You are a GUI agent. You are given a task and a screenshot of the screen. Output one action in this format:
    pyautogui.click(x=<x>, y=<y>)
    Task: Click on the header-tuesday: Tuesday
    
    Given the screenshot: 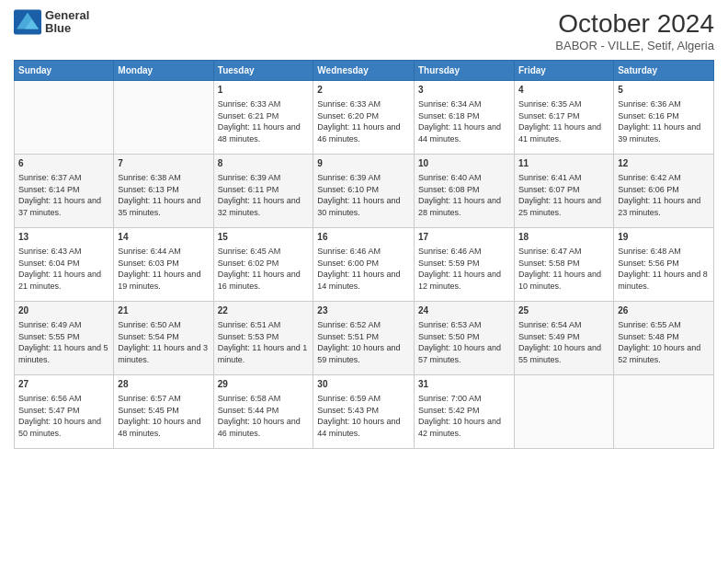 What is the action you would take?
    pyautogui.click(x=263, y=71)
    